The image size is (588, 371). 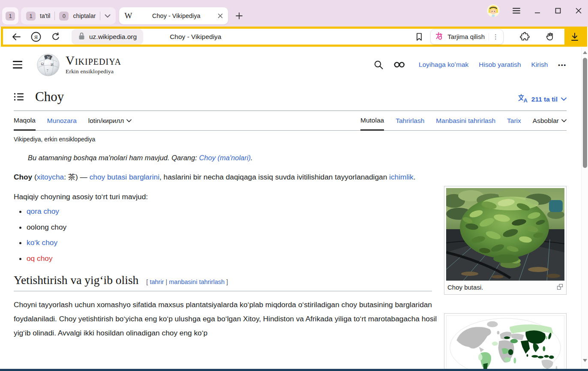 What do you see at coordinates (252, 158) in the screenshot?
I see `hatnote-period: .` at bounding box center [252, 158].